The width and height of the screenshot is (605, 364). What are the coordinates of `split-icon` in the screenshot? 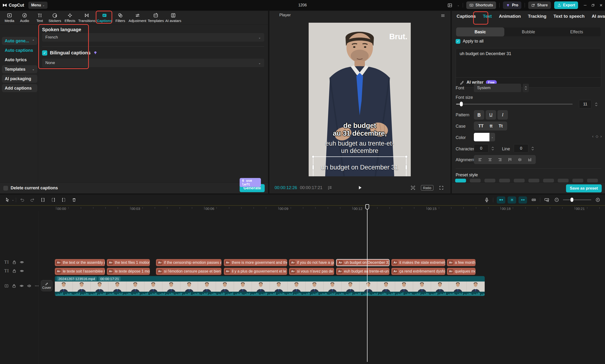 It's located at (43, 200).